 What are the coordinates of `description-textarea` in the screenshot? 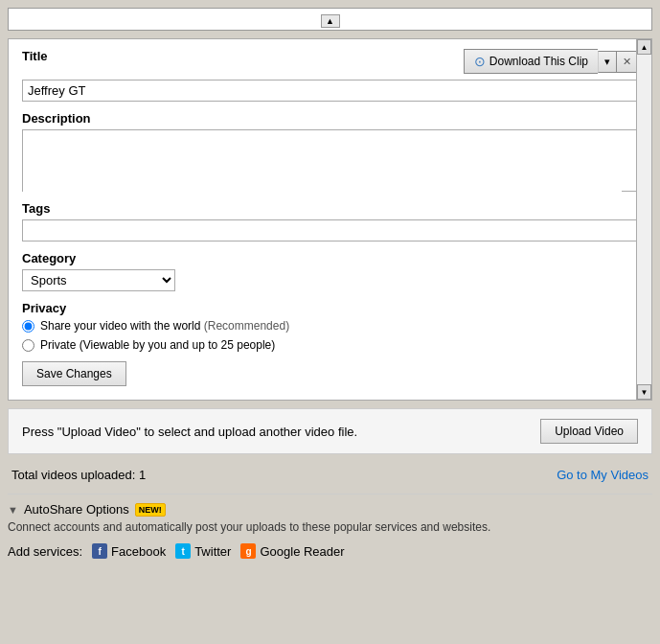 It's located at (322, 161).